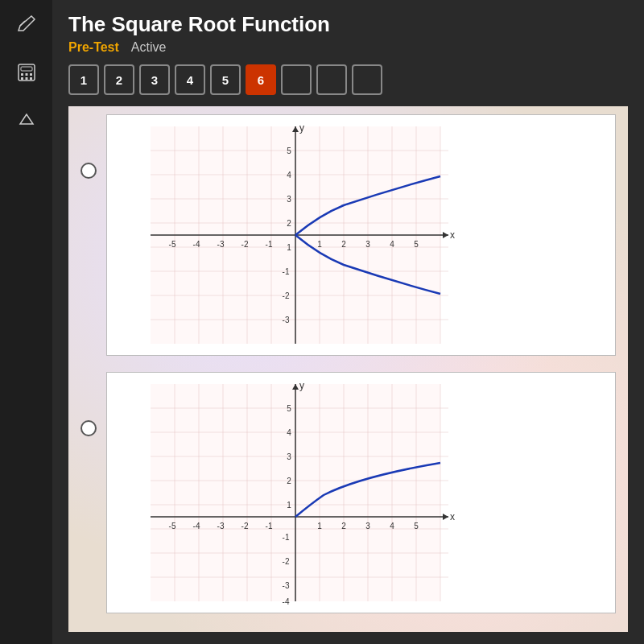 This screenshot has height=644, width=644. Describe the element at coordinates (93, 47) in the screenshot. I see `pretest-label: Pre-Test` at that location.